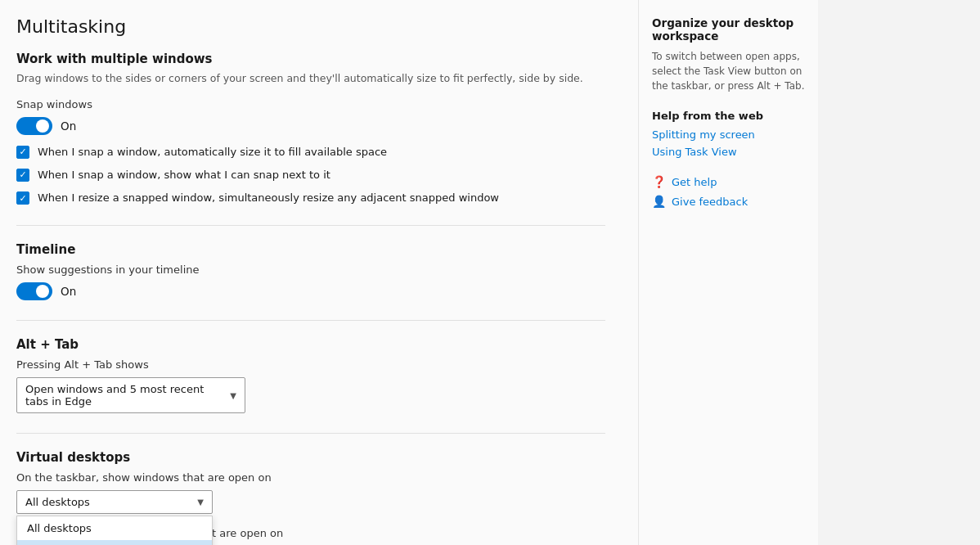  I want to click on alt-tab-dropdown: Open windows and 5 most recent tabs in E…, so click(131, 395).